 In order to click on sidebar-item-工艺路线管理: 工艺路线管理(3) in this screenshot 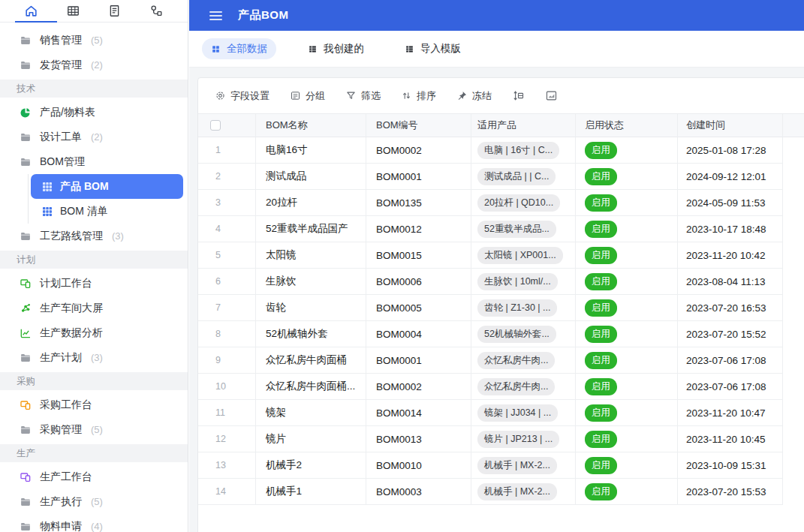, I will do `click(94, 236)`.